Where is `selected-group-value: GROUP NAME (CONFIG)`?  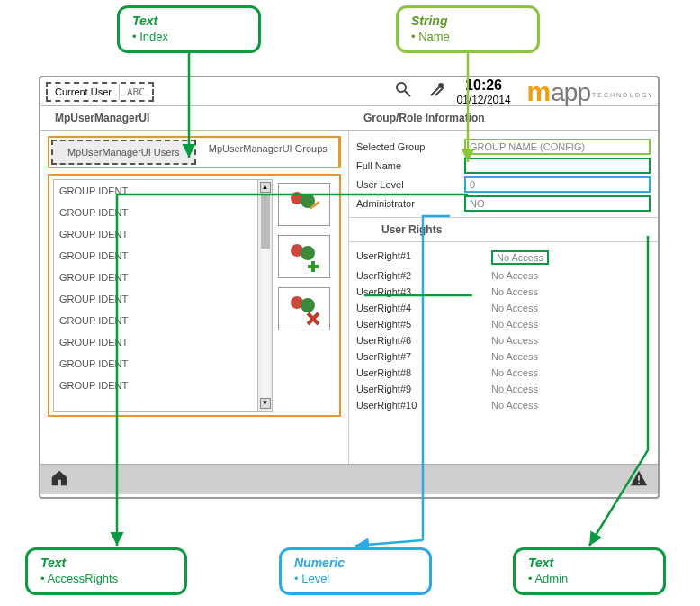
selected-group-value: GROUP NAME (CONFIG) is located at coordinates (558, 147).